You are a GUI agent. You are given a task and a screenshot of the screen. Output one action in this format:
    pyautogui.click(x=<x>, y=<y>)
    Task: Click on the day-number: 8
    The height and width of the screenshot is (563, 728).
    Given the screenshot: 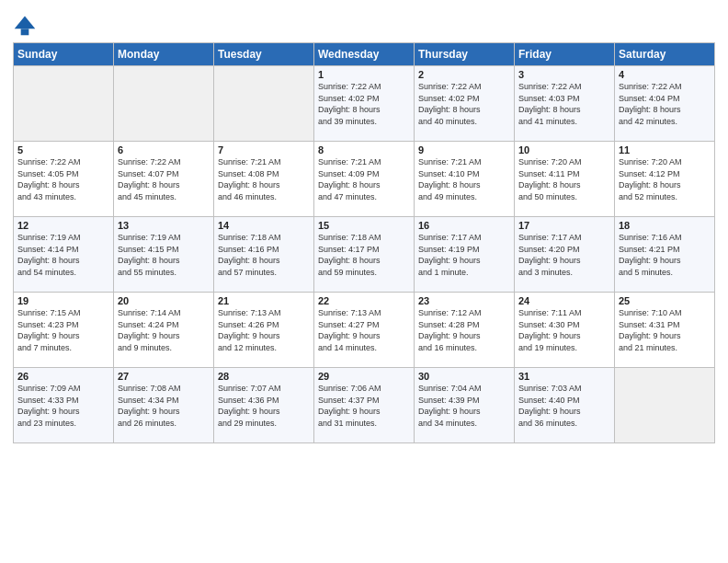 What is the action you would take?
    pyautogui.click(x=364, y=150)
    